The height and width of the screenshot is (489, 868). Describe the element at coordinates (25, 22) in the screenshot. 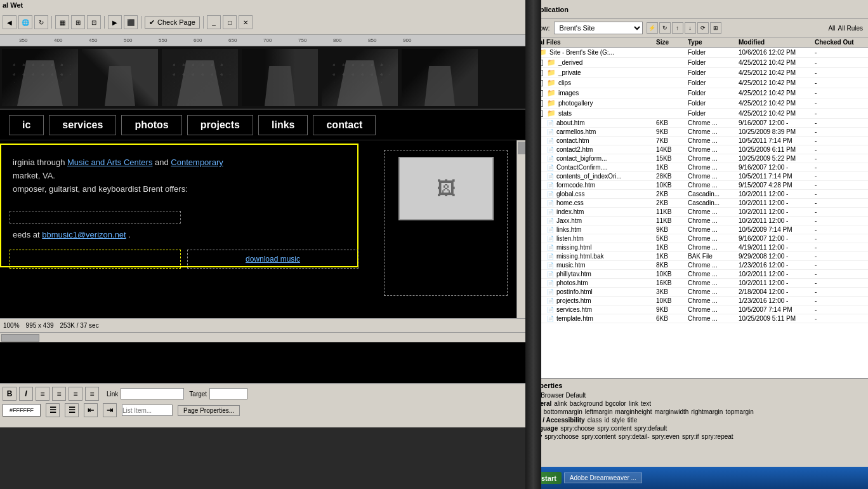

I see `forward-icon: 🌐` at that location.